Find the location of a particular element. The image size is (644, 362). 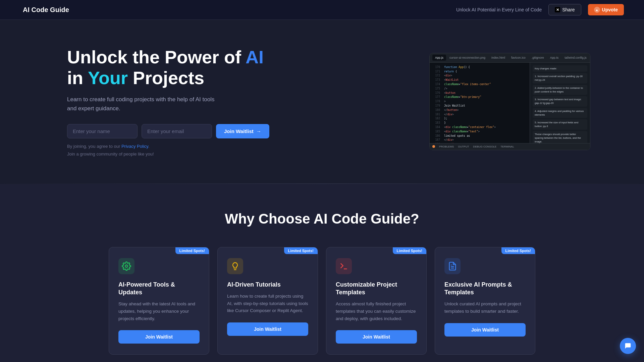

chat-message-4: 3. Increased gap between text and image:… is located at coordinates (560, 101).